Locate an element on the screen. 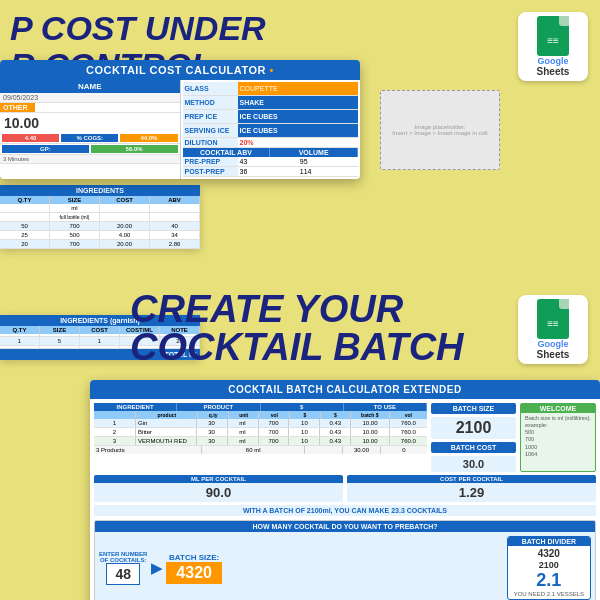 The width and height of the screenshot is (600, 600). batch-divider-box: BATCH DIVIDER 4320 2100 2.1 YOU NEED 2.1… is located at coordinates (549, 568).